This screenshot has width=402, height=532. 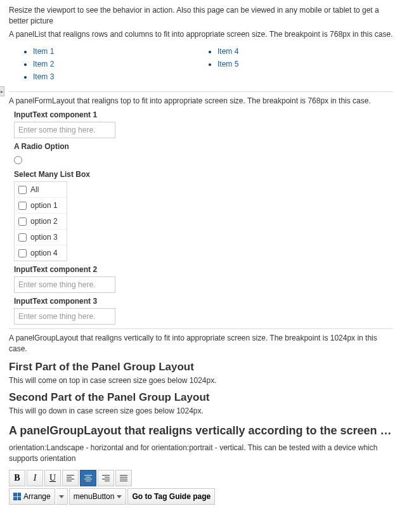 What do you see at coordinates (124, 478) in the screenshot?
I see `align-justify-button` at bounding box center [124, 478].